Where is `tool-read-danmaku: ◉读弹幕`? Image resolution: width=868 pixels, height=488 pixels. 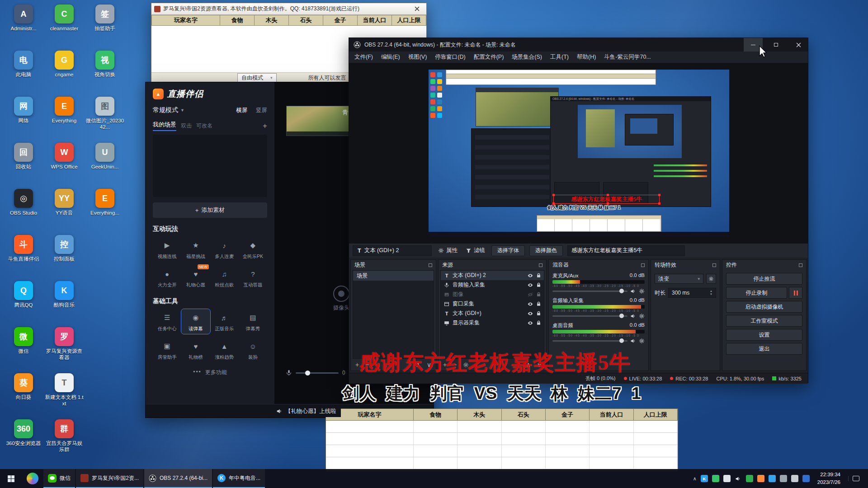
tool-read-danmaku: ◉读弹幕 is located at coordinates (195, 322).